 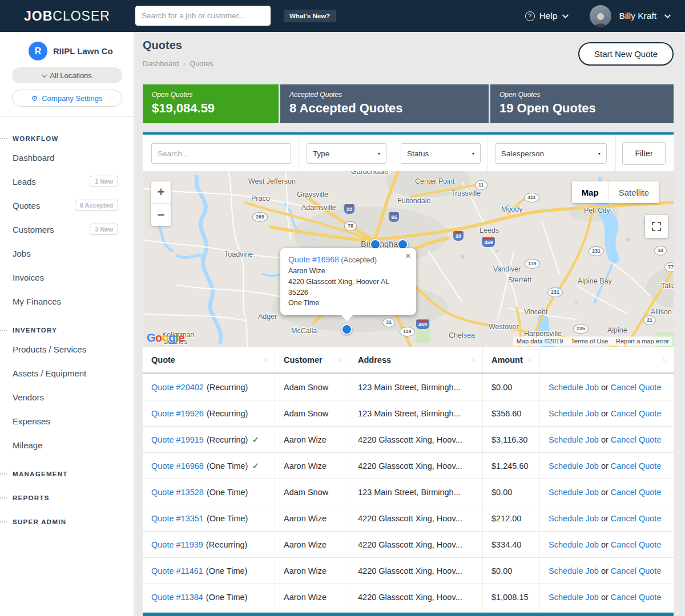 What do you see at coordinates (67, 397) in the screenshot?
I see `sidebar-item-vendors: Vendors` at bounding box center [67, 397].